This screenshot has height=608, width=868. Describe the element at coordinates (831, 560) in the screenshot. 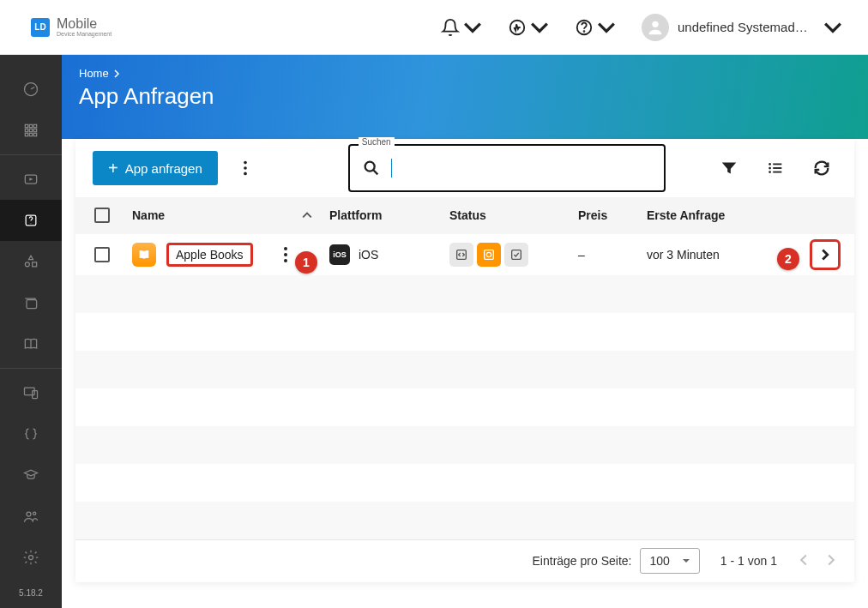

I see `chevron-right-icon` at that location.